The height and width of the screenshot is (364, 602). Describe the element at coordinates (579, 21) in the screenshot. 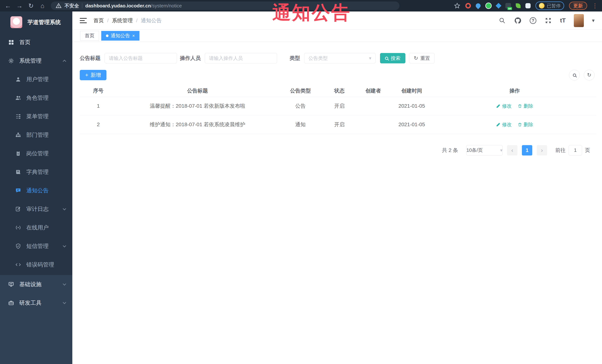

I see `avatar` at that location.